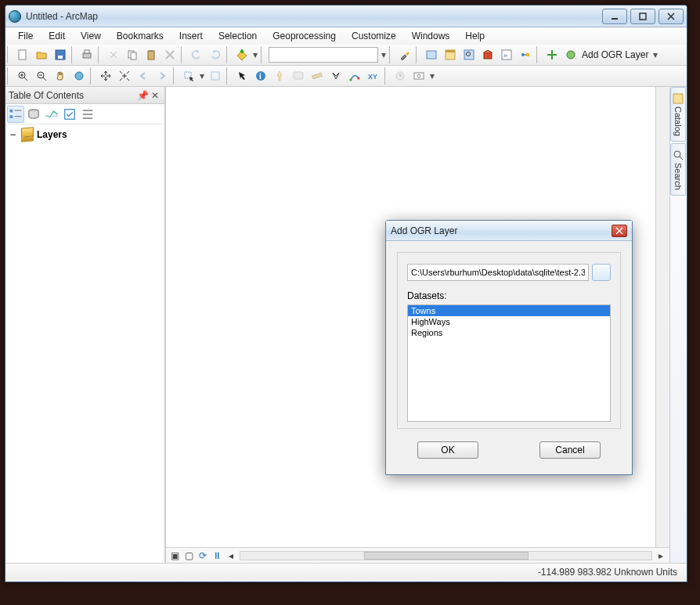  Describe the element at coordinates (203, 556) in the screenshot. I see `refresh-icon: ⟳` at that location.